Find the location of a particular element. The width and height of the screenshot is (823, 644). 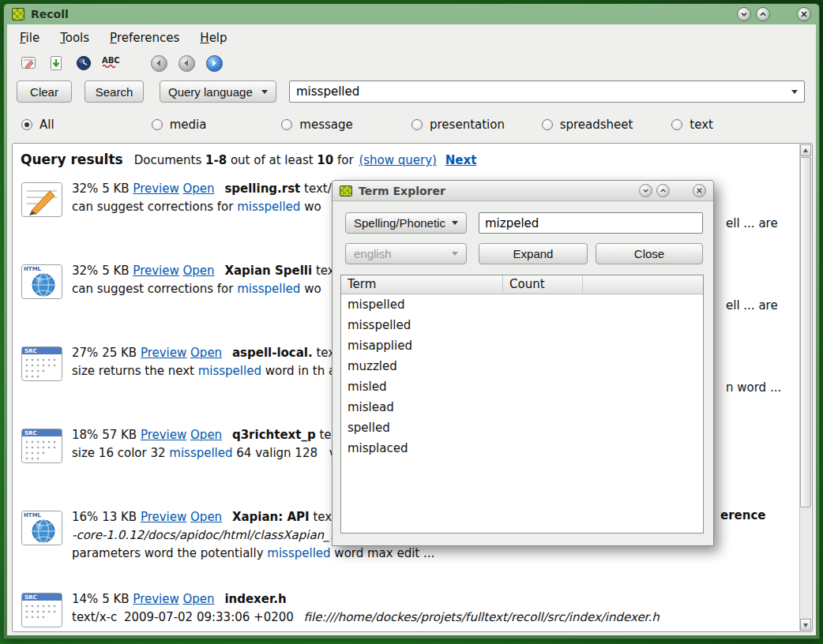

occluded-text-fragment: ell ... are is located at coordinates (752, 305).